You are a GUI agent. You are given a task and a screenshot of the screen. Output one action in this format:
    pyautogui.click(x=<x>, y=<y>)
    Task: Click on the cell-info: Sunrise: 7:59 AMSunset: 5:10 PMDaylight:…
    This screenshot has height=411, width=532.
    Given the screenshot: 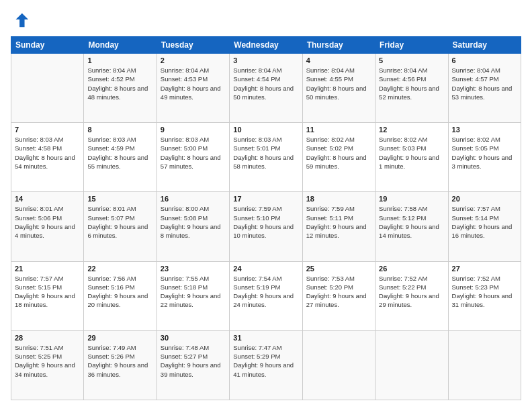 What is the action you would take?
    pyautogui.click(x=266, y=222)
    